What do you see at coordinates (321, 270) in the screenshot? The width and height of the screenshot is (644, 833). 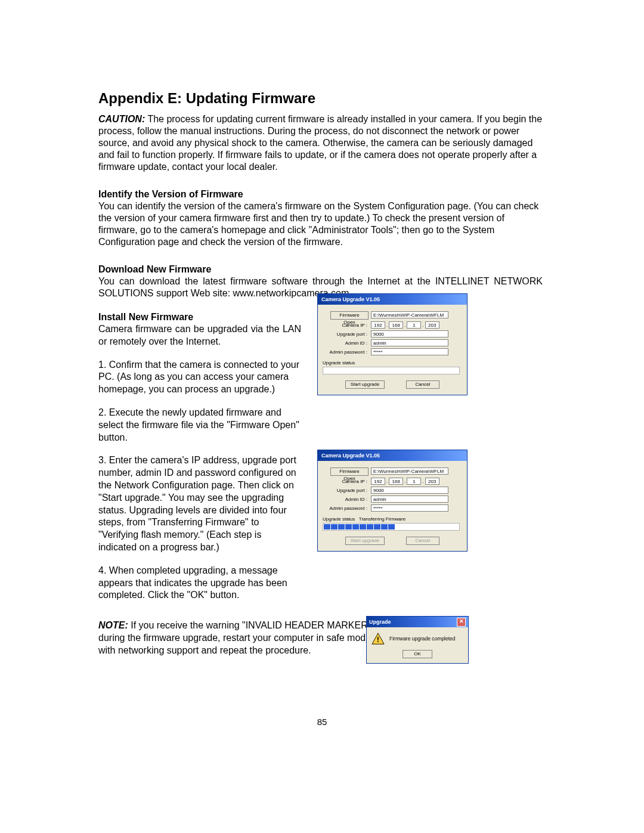 I see `download-heading: Download New Firmware` at bounding box center [321, 270].